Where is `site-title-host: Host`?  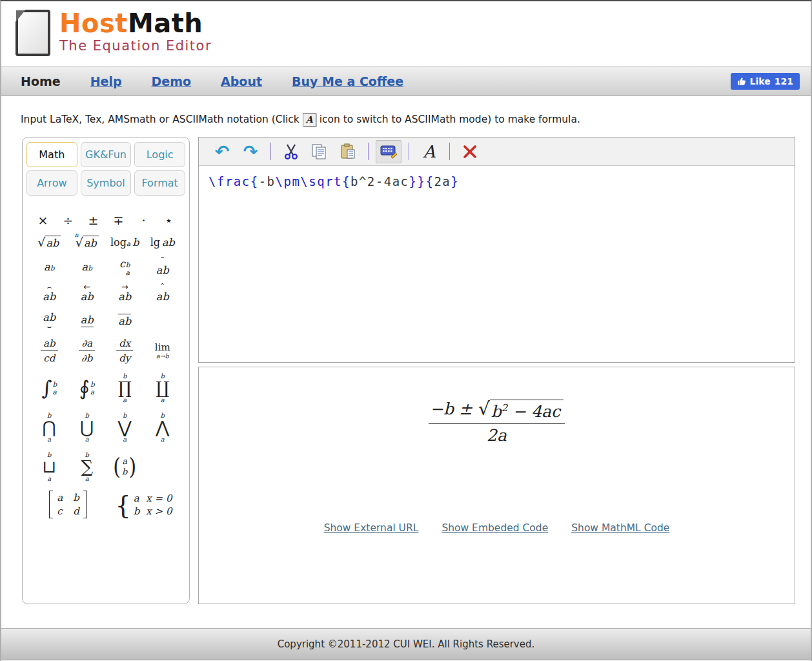
site-title-host: Host is located at coordinates (94, 23).